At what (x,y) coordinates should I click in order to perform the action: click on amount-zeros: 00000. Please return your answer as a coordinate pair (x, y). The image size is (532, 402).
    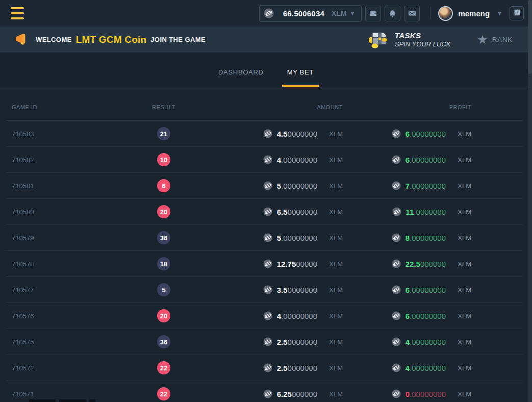
    Looking at the image, I should click on (307, 264).